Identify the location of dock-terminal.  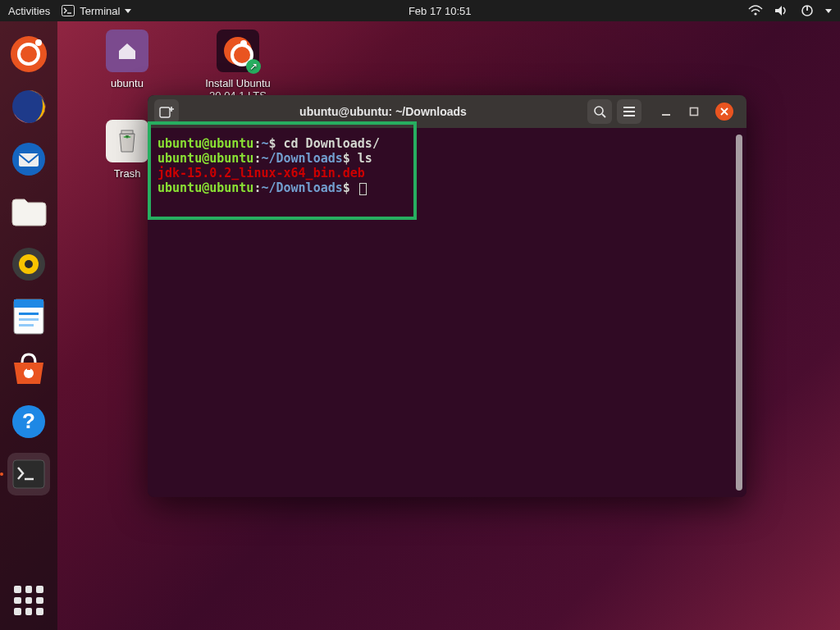
(29, 474).